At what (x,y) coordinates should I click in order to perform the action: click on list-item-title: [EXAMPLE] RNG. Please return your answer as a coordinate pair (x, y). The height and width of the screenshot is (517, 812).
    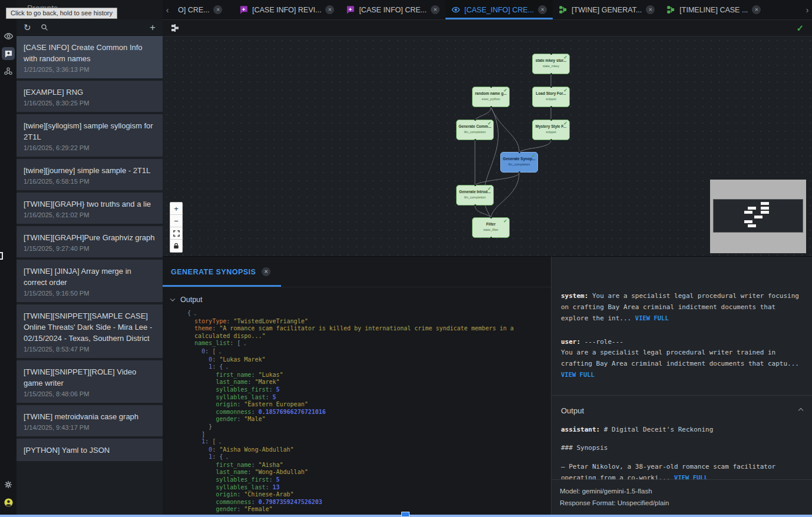
    Looking at the image, I should click on (90, 92).